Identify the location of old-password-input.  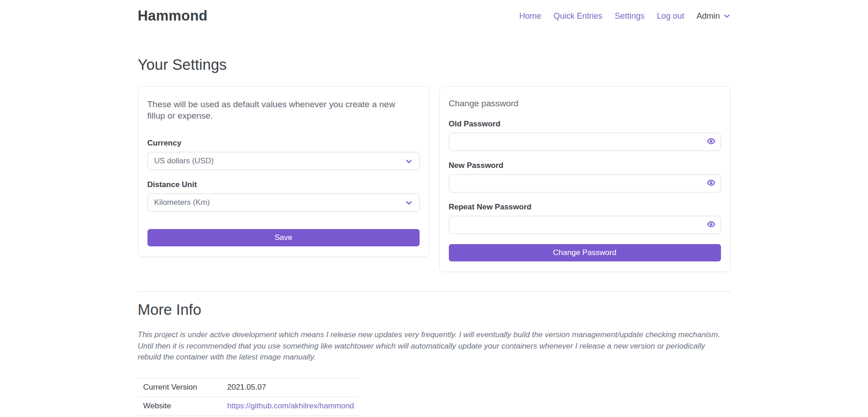
(585, 142).